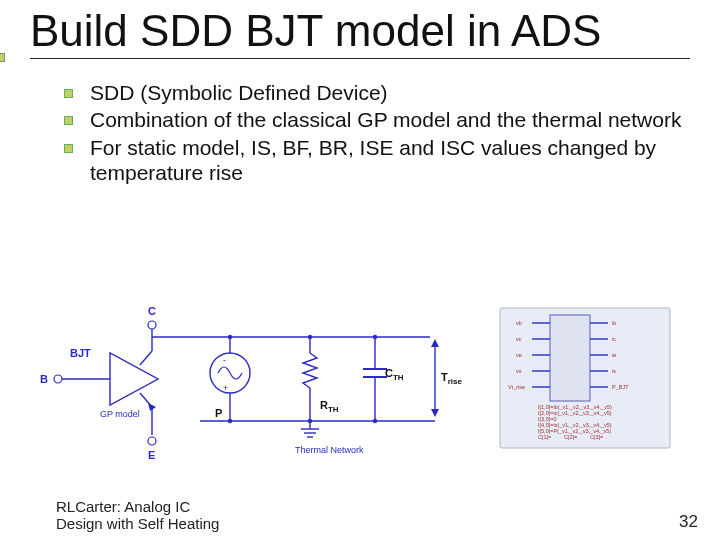 The image size is (720, 540). Describe the element at coordinates (80, 353) in the screenshot. I see `bjt-label: BJT` at that location.